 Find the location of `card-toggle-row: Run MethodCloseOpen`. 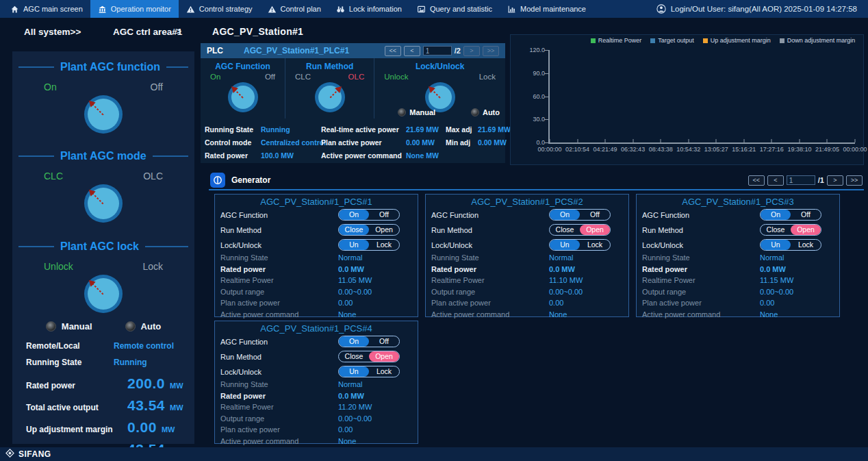

card-toggle-row: Run MethodCloseOpen is located at coordinates (316, 230).